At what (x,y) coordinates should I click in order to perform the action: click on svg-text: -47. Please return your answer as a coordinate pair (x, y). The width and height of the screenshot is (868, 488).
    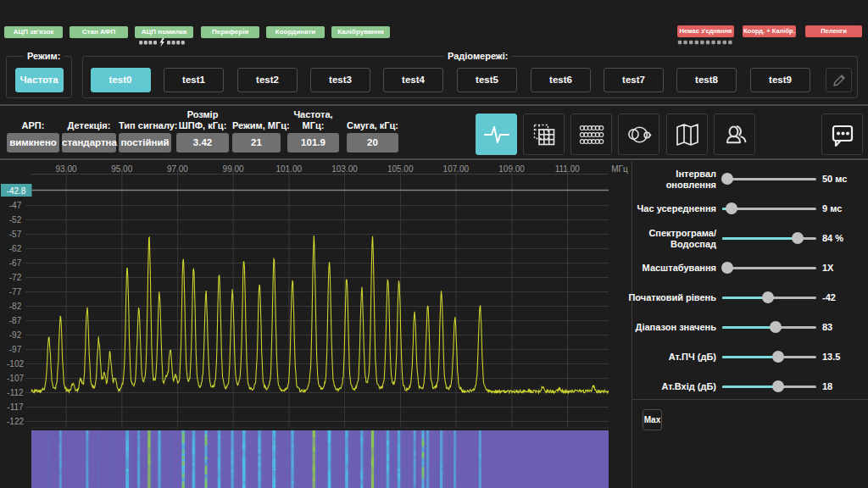
    Looking at the image, I should click on (15, 205).